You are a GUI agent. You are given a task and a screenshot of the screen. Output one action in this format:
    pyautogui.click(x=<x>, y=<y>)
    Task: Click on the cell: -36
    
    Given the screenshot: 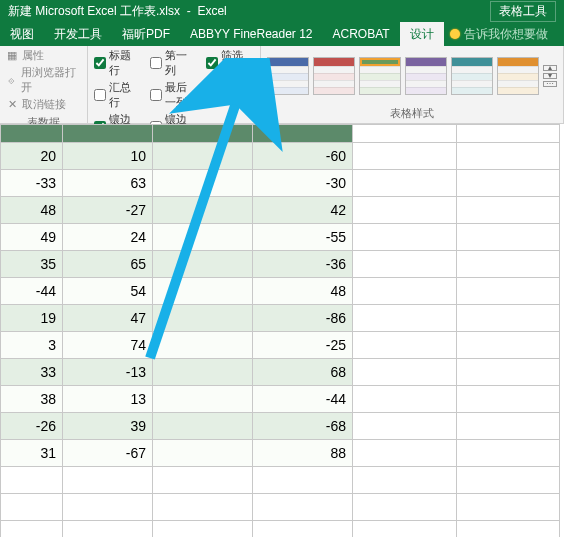 What is the action you would take?
    pyautogui.click(x=303, y=264)
    